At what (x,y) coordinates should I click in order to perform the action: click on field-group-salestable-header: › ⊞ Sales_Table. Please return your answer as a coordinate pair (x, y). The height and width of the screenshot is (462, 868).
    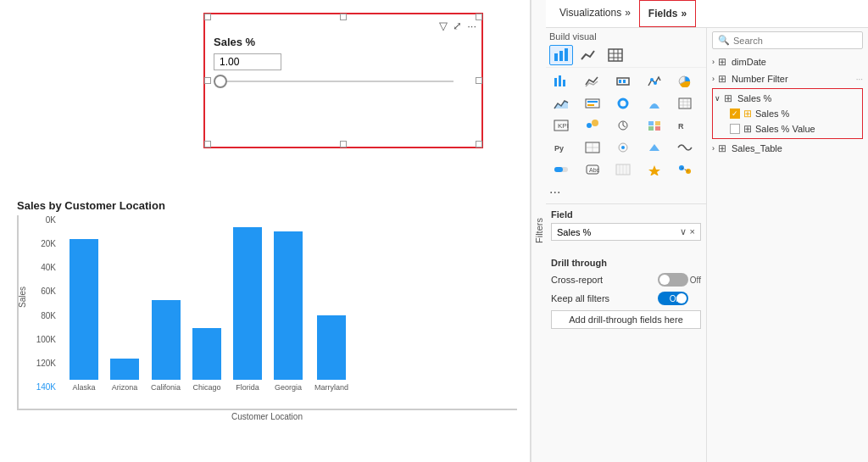
    Looking at the image, I should click on (787, 148).